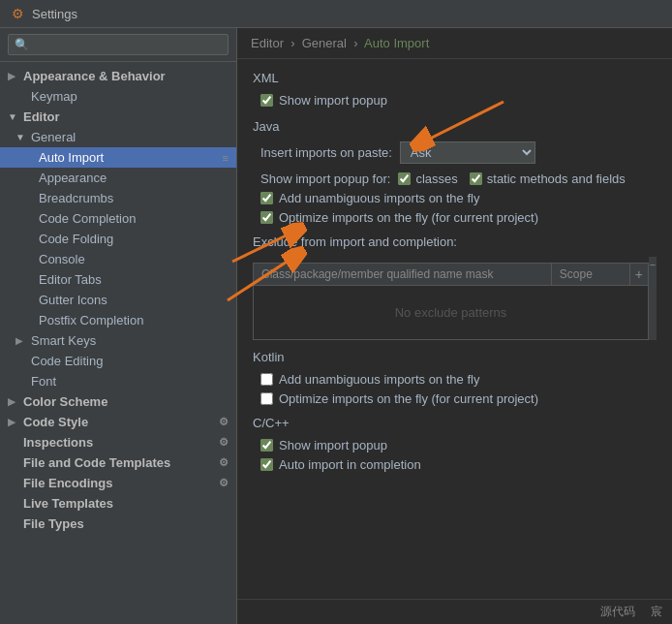  I want to click on sidebar-item-postfix-completion: Postfix Completion, so click(118, 320).